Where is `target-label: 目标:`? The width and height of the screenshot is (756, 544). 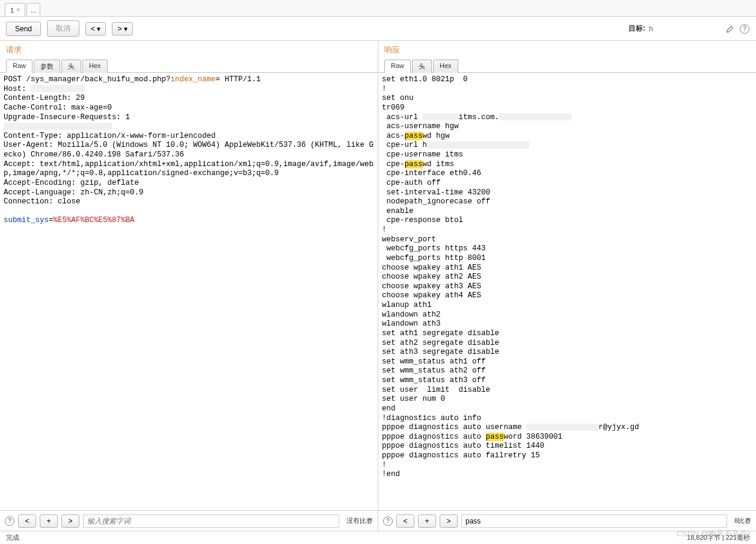
target-label: 目标: is located at coordinates (637, 29).